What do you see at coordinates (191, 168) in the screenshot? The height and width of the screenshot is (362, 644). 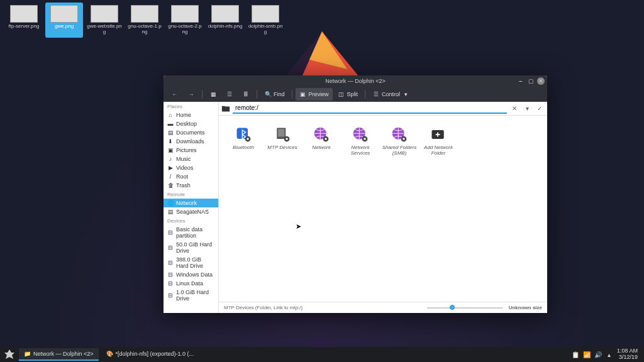 I see `sidebar-item-videos: ▶Videos` at bounding box center [191, 168].